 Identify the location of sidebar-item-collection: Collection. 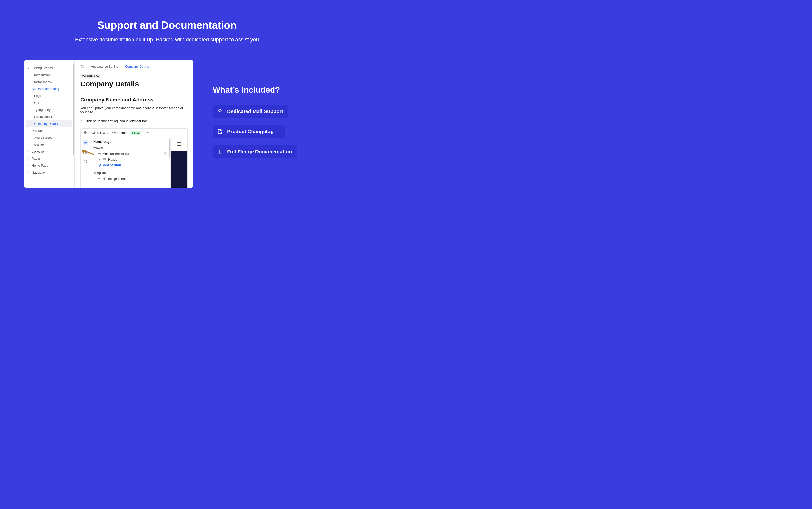
(49, 151).